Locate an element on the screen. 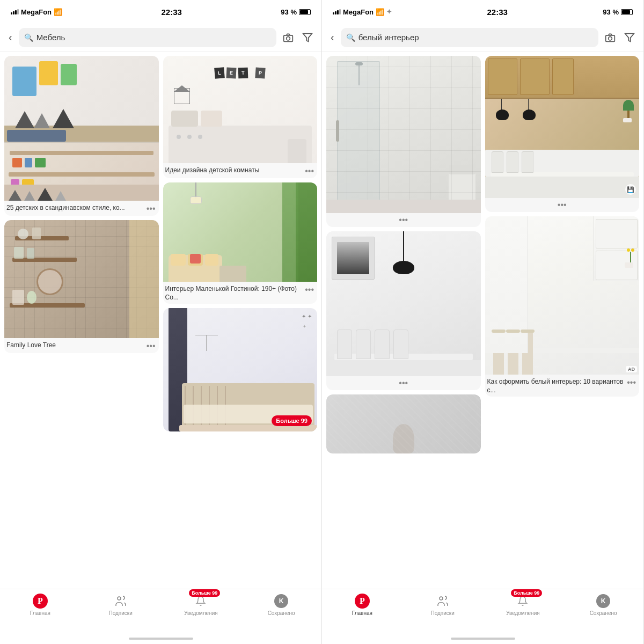 The width and height of the screenshot is (644, 644). battery-fill-right is located at coordinates (626, 12).